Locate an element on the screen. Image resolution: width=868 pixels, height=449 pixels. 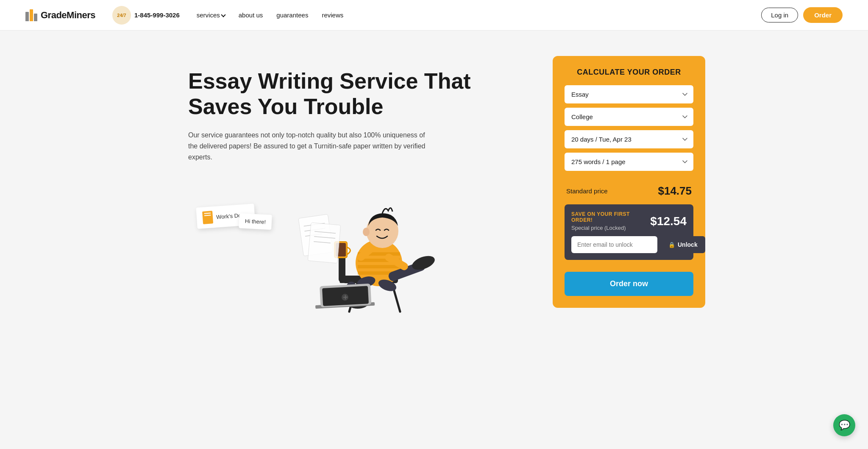
standard-price-row: Standard price $14.75 is located at coordinates (629, 191).